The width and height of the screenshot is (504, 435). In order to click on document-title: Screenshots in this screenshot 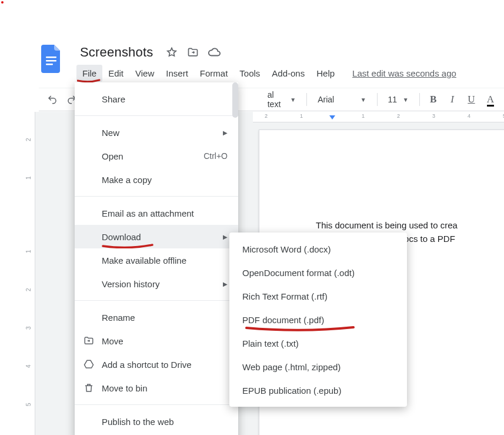, I will do `click(116, 52)`.